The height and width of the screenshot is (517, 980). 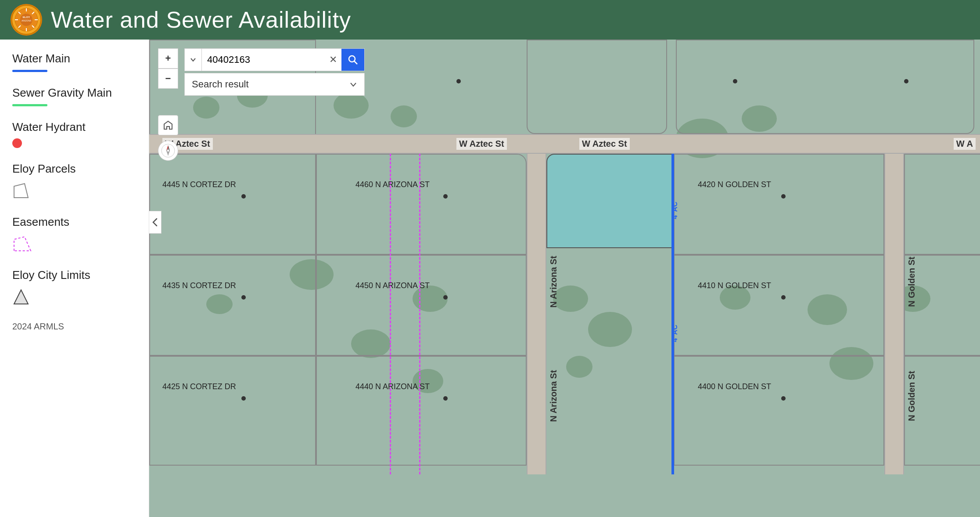 What do you see at coordinates (392, 387) in the screenshot?
I see `parcel-label-4440-arizona: 4440 N ARIZONA ST` at bounding box center [392, 387].